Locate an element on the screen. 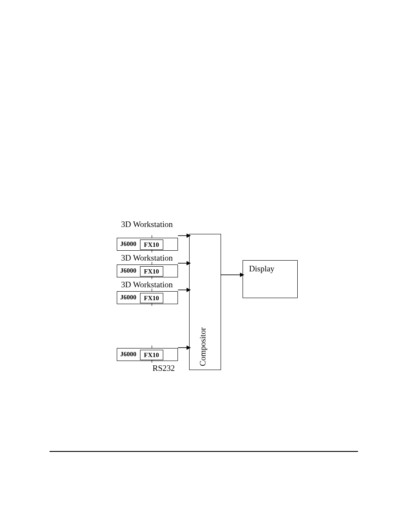 The height and width of the screenshot is (532, 411). workstation-4-tick is located at coordinates (152, 347).